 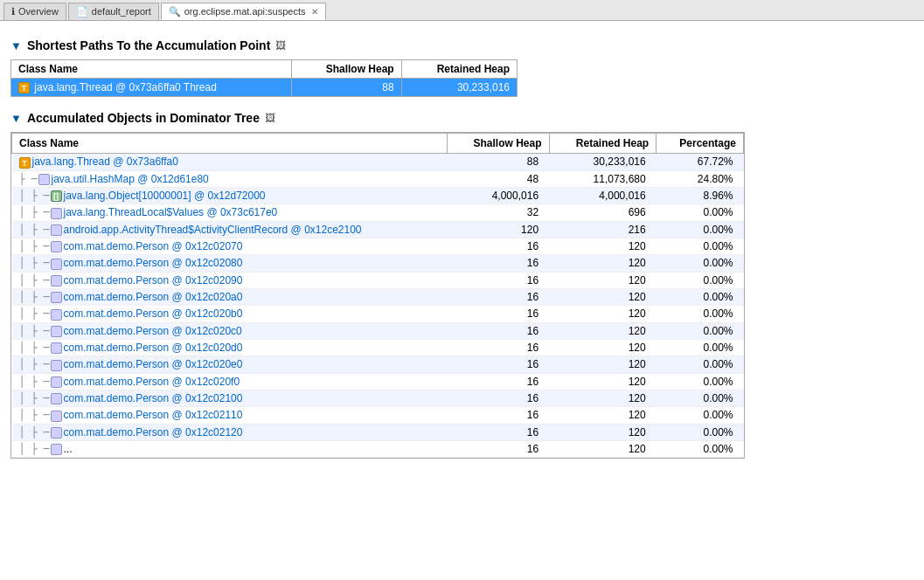 I want to click on row-classname: │ ├─ com.mat.demo.Person @ 0x12c02080, so click(x=230, y=264).